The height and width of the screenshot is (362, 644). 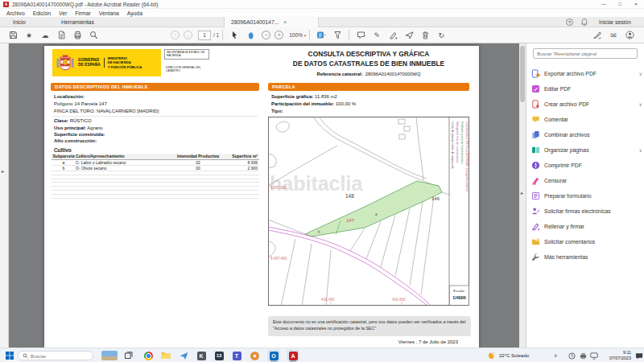 I want to click on loc-line1: Polígono 14 Parcela 147, so click(x=80, y=104).